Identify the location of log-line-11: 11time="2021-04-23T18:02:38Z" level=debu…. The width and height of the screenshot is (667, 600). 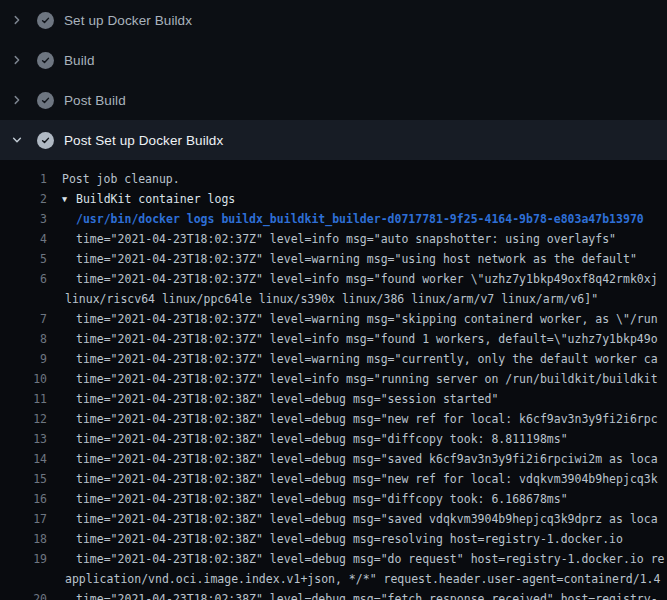
(334, 399).